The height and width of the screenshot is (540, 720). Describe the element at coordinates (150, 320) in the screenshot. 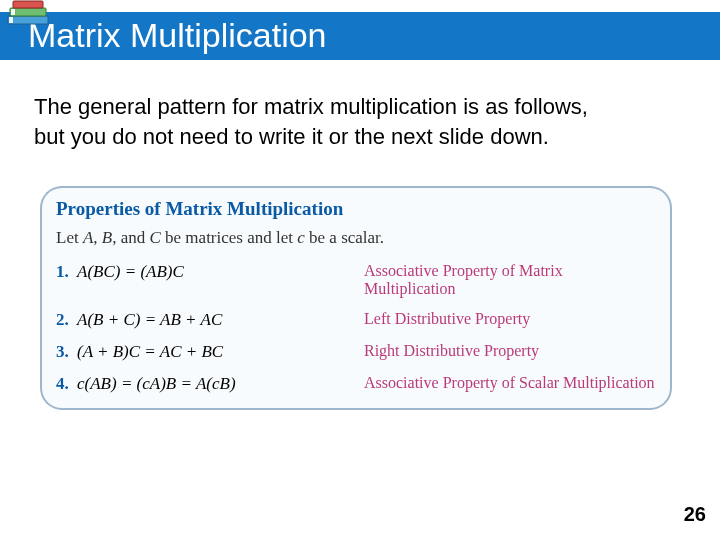

I see `item-equation: A(B + C) = AB + AC` at that location.